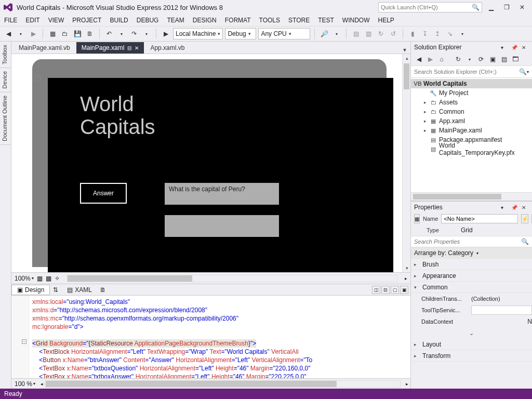 The image size is (532, 399). What do you see at coordinates (472, 253) in the screenshot?
I see `arrange-by-row: Arrange by: Category ▾` at bounding box center [472, 253].